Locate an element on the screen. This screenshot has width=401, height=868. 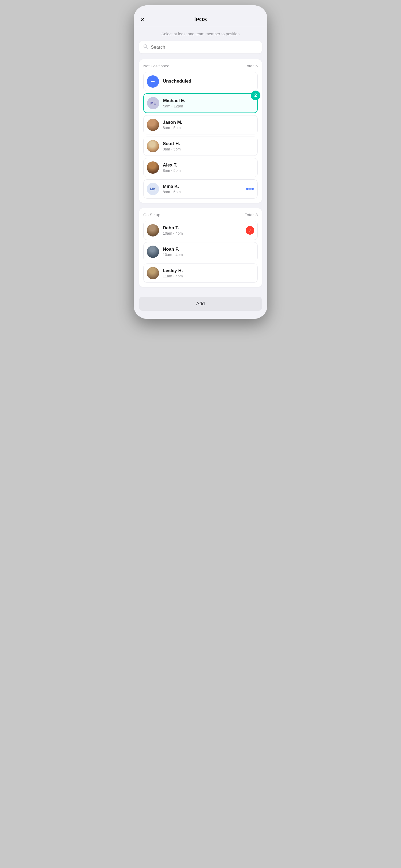
item-time-mina-k: 8am - 5pm is located at coordinates (204, 192).